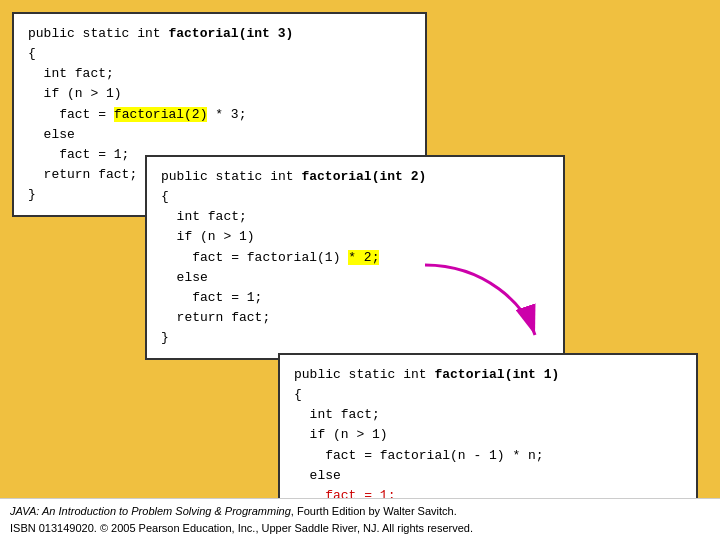 This screenshot has width=720, height=540. What do you see at coordinates (488, 476) in the screenshot?
I see `box3-line5: else` at bounding box center [488, 476].